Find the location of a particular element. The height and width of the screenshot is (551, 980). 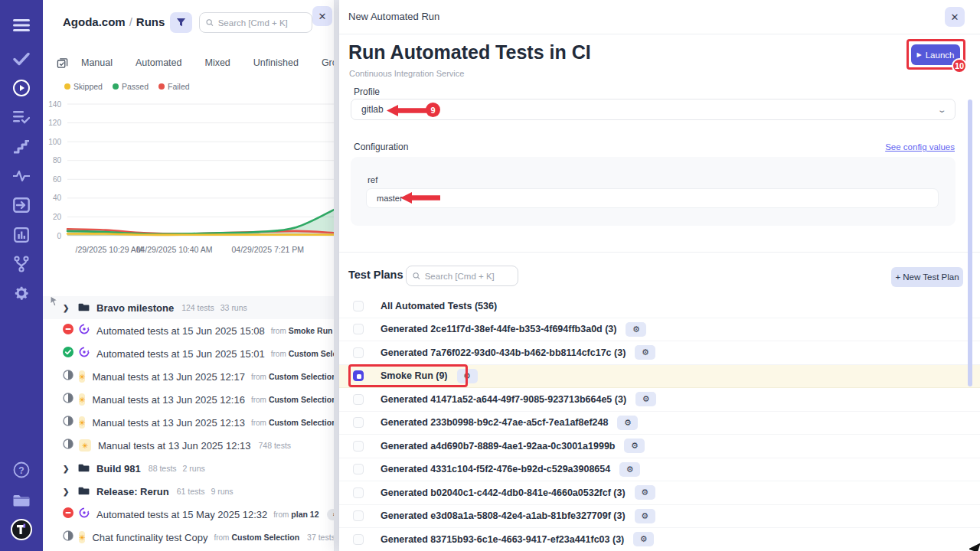

plan-name: Generated a4d690b7-8889-4ae1-92aa-0c3001… is located at coordinates (498, 446).